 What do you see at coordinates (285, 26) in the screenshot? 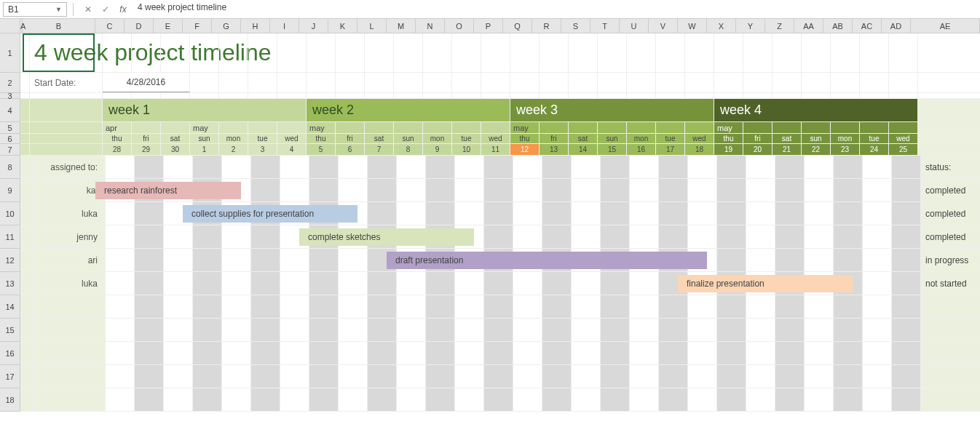
I see `column-header: I` at bounding box center [285, 26].